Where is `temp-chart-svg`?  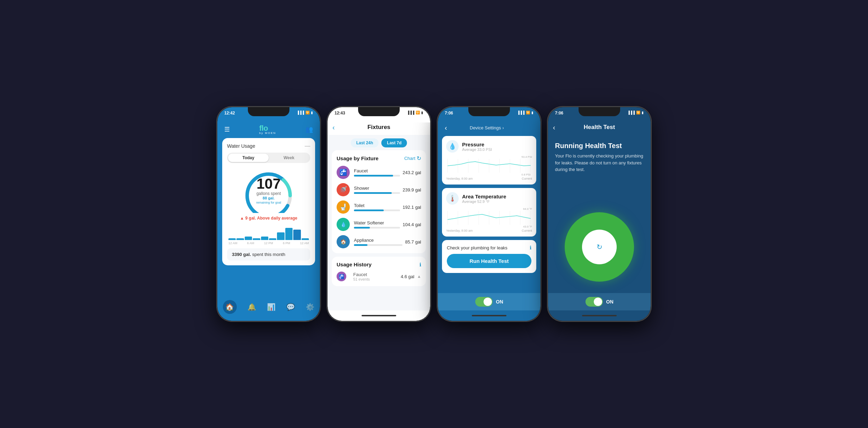 temp-chart-svg is located at coordinates (489, 217).